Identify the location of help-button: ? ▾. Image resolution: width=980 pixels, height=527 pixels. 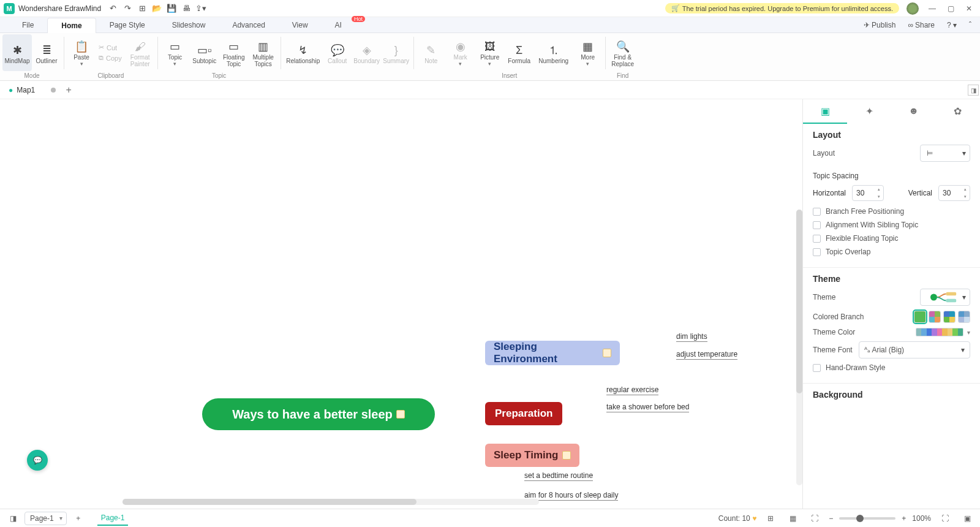
(952, 25).